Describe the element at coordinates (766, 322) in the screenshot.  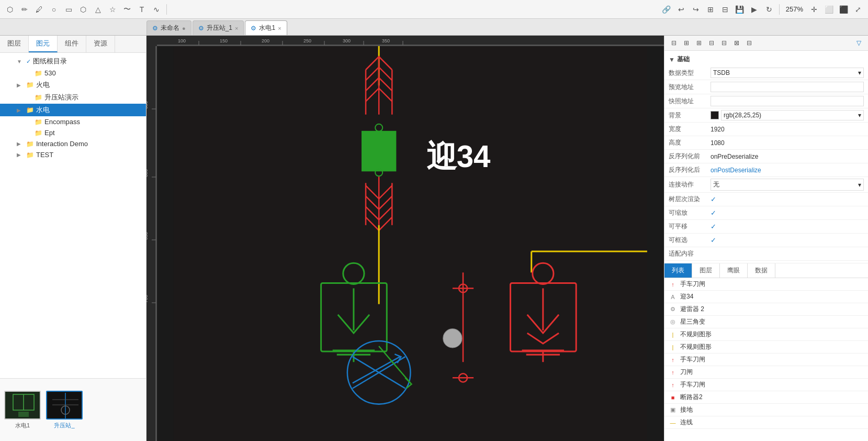
I see `list-item-3: ◎ 星三角变` at that location.